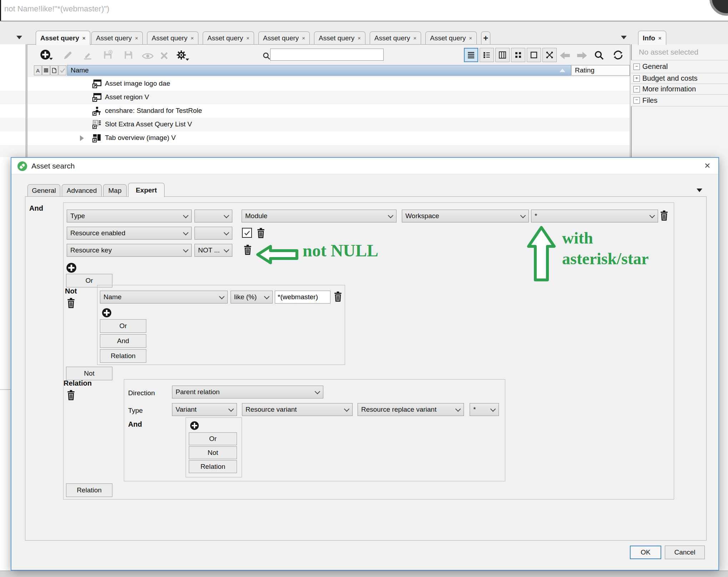 The height and width of the screenshot is (577, 728). Describe the element at coordinates (123, 341) in the screenshot. I see `and-button: And` at that location.